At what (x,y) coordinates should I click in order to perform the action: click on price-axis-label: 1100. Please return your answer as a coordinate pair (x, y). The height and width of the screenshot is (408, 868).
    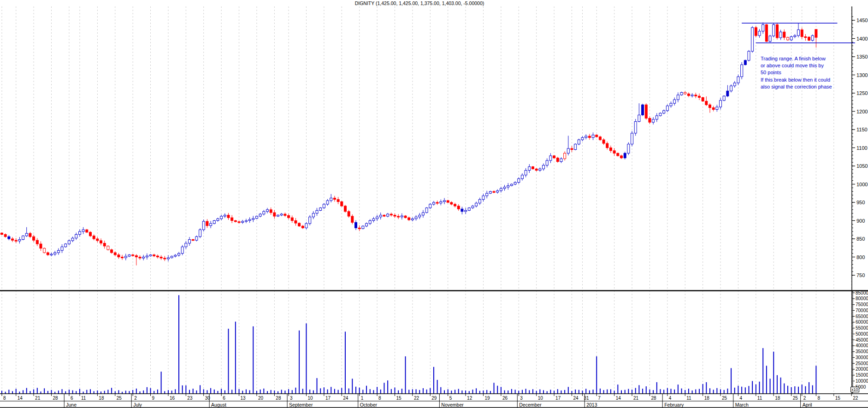
    Looking at the image, I should click on (862, 148).